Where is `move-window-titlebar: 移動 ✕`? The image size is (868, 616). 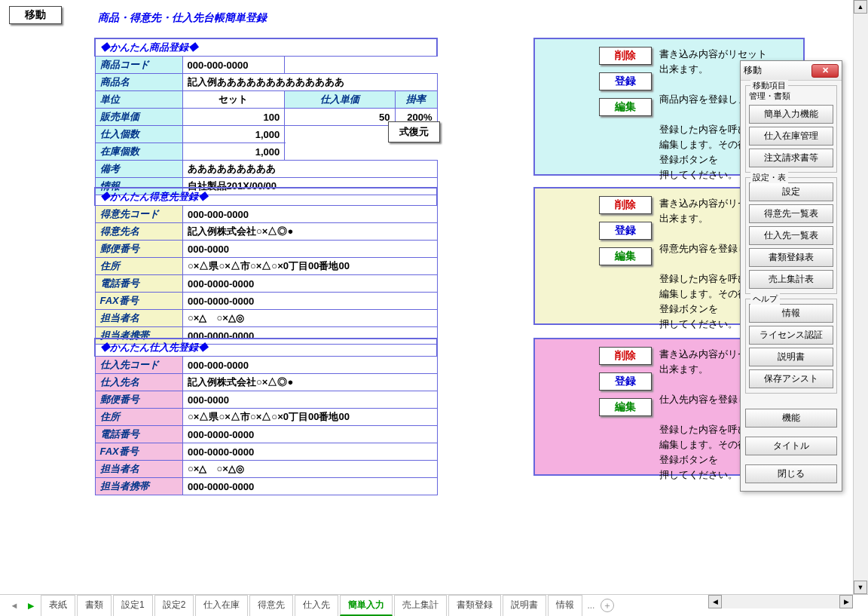
move-window-titlebar: 移動 ✕ is located at coordinates (791, 71).